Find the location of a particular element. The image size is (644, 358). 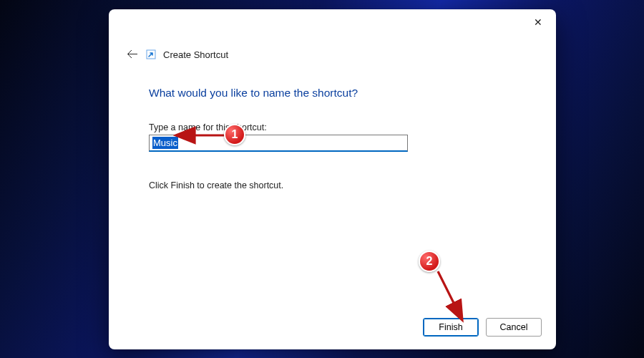

shortcut-icon is located at coordinates (151, 54).